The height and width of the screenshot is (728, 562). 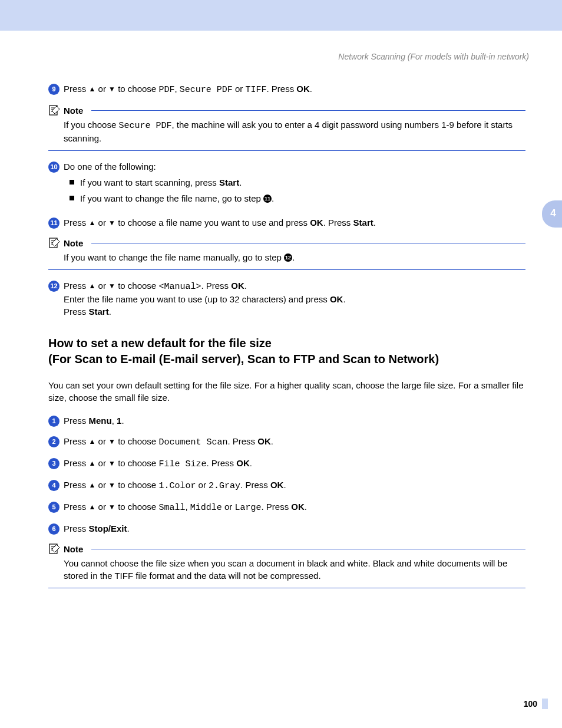 What do you see at coordinates (295, 90) in the screenshot?
I see `step-9-body: Press ▲ or ▼ to choose PDF, Secure PDF o…` at bounding box center [295, 90].